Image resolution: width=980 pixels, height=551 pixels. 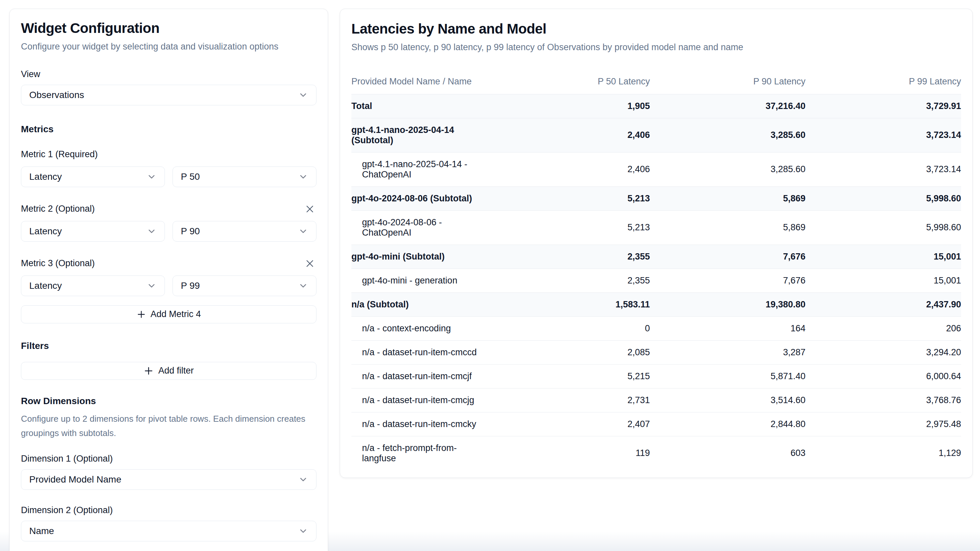 What do you see at coordinates (727, 329) in the screenshot?
I see `row-p90-value: 164` at bounding box center [727, 329].